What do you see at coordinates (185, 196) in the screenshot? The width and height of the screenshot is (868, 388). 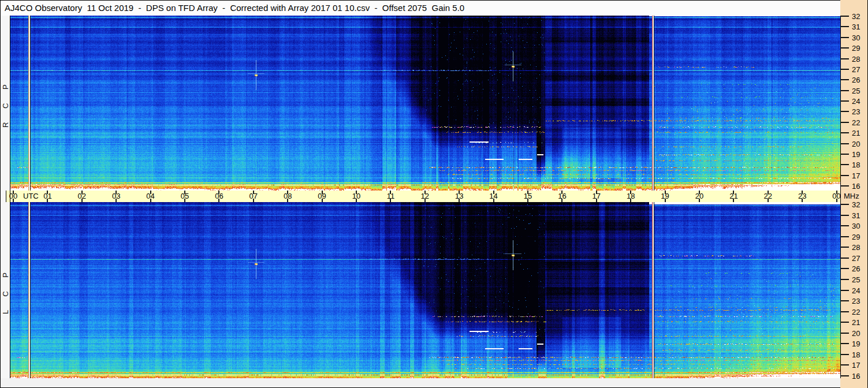 I see `time-tick-label: 05` at bounding box center [185, 196].